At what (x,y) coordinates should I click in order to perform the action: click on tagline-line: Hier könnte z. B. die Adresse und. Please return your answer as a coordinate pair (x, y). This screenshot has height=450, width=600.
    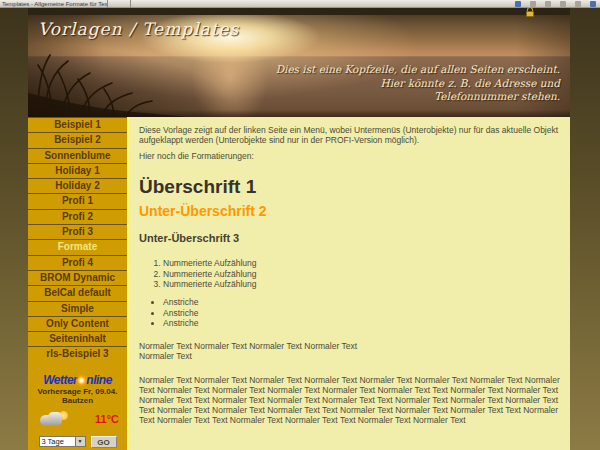
    Looking at the image, I should click on (418, 84).